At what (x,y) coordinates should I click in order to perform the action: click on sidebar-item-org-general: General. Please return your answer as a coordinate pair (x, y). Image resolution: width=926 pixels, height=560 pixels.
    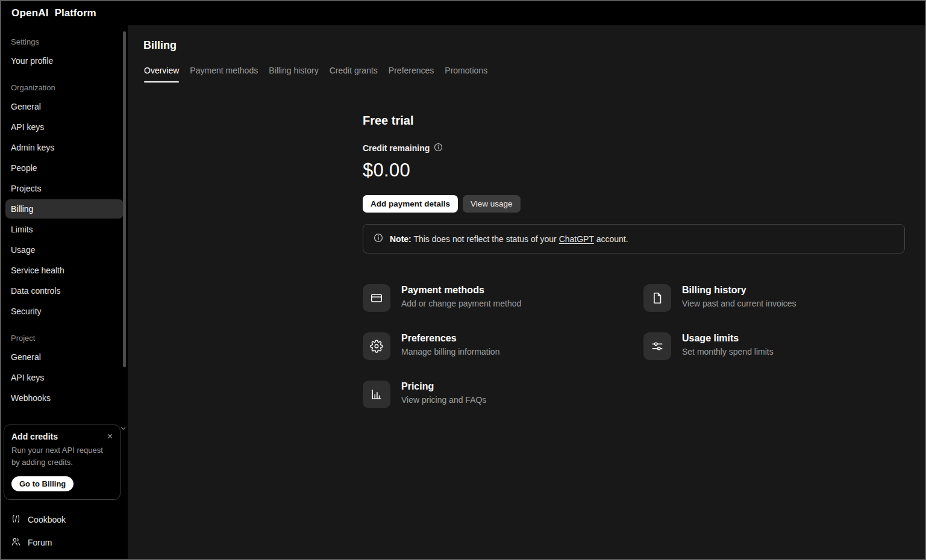
    Looking at the image, I should click on (64, 107).